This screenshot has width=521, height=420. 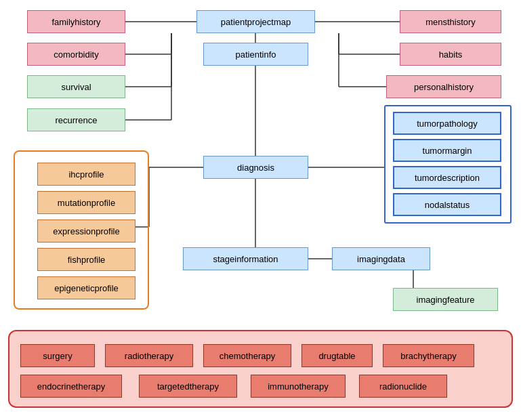 I want to click on node-mensthistory: mensthistory, so click(x=451, y=22).